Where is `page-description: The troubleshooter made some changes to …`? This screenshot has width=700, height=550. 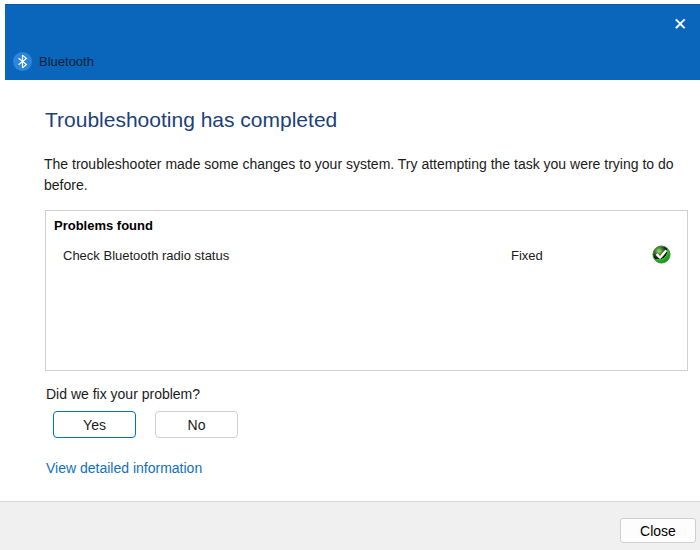
page-description: The troubleshooter made some changes to … is located at coordinates (364, 175).